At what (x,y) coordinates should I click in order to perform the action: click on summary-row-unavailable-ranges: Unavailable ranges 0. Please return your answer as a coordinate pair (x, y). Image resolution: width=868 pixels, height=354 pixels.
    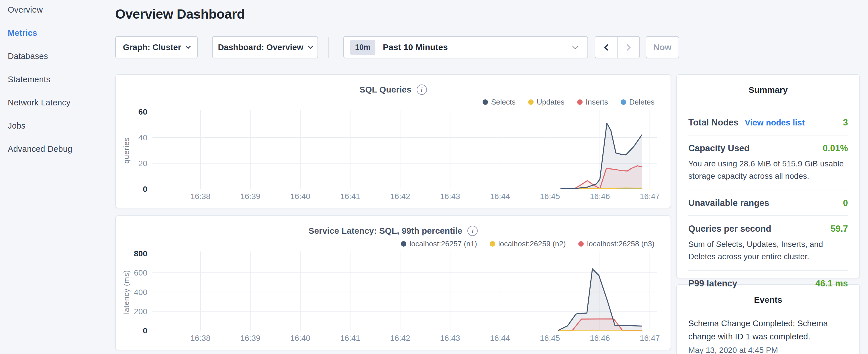
    Looking at the image, I should click on (768, 202).